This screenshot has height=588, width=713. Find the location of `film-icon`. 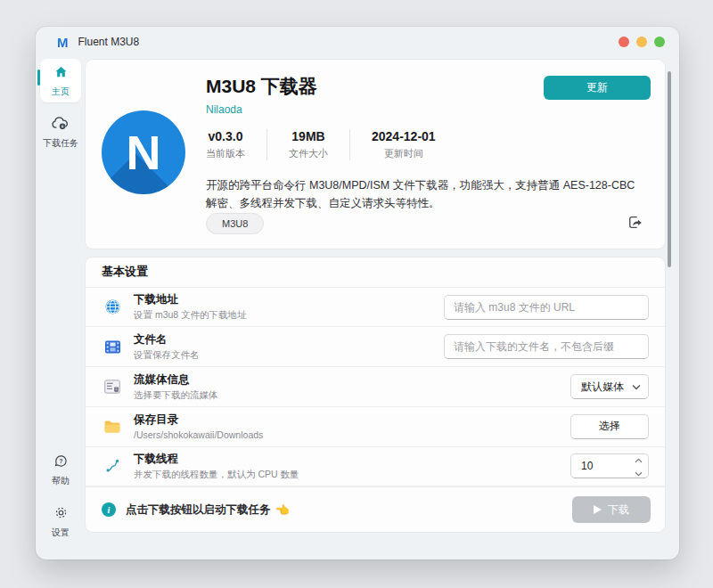

film-icon is located at coordinates (112, 347).